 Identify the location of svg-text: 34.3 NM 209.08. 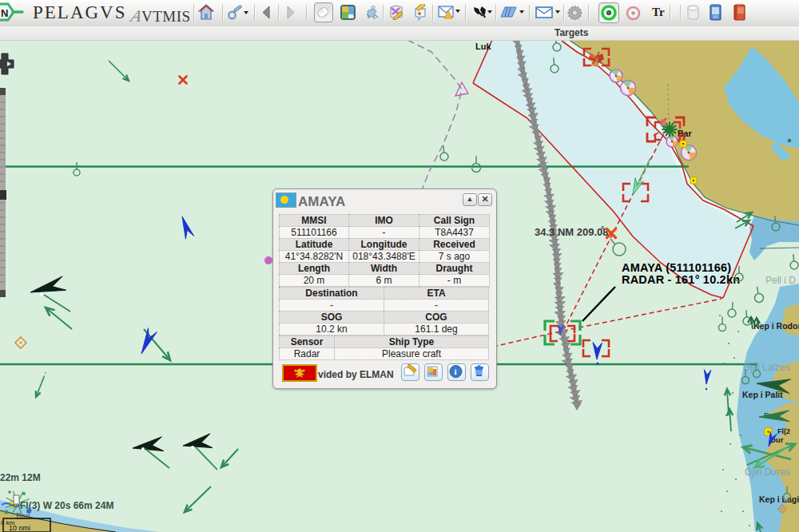
(572, 232).